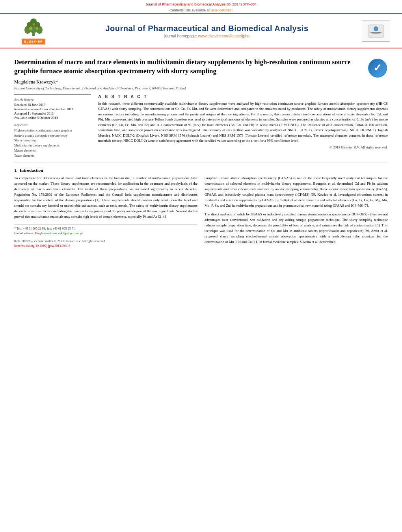 This screenshot has width=402, height=532. I want to click on received-row: Received 18 June 2013, so click(53, 105).